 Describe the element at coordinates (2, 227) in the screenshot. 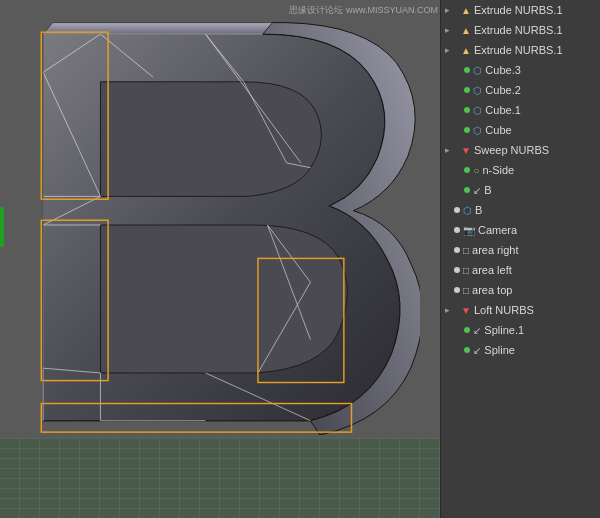

I see `green-bar` at that location.